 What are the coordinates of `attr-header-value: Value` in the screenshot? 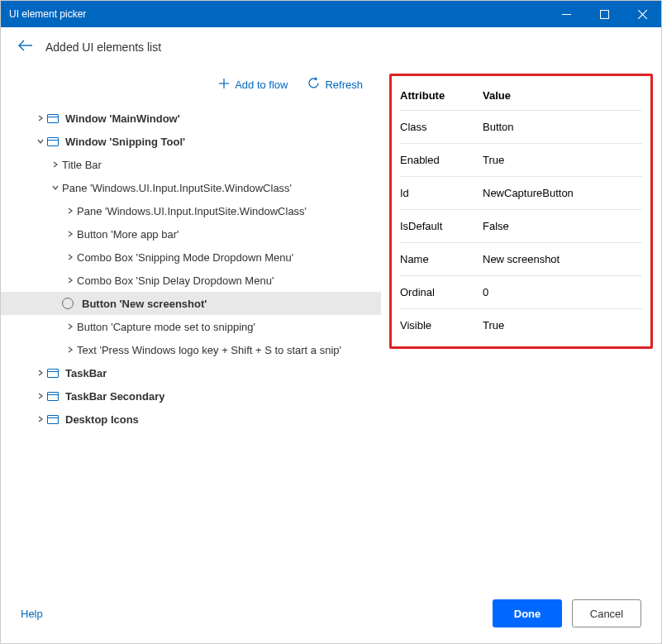 It's located at (497, 96).